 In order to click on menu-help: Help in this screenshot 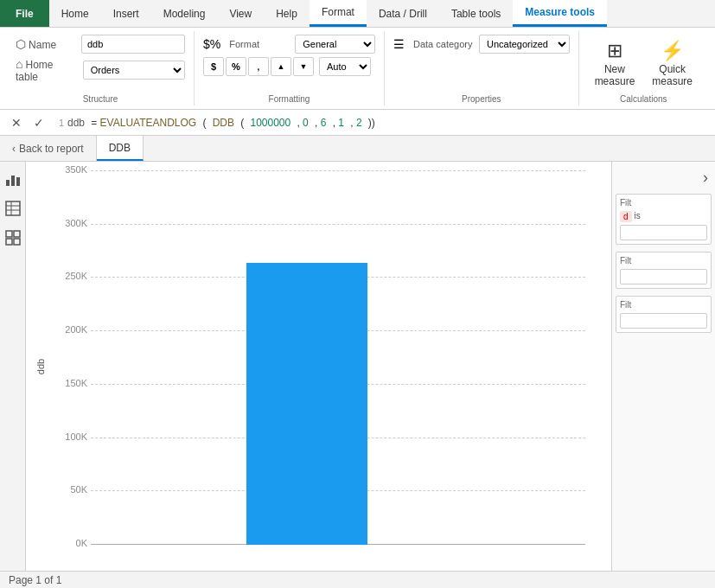, I will do `click(287, 14)`.